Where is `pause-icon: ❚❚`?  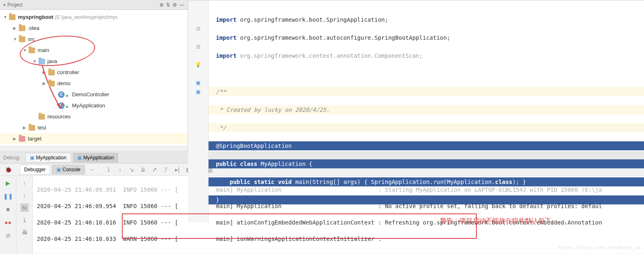
pause-icon: ❚❚ is located at coordinates (8, 196).